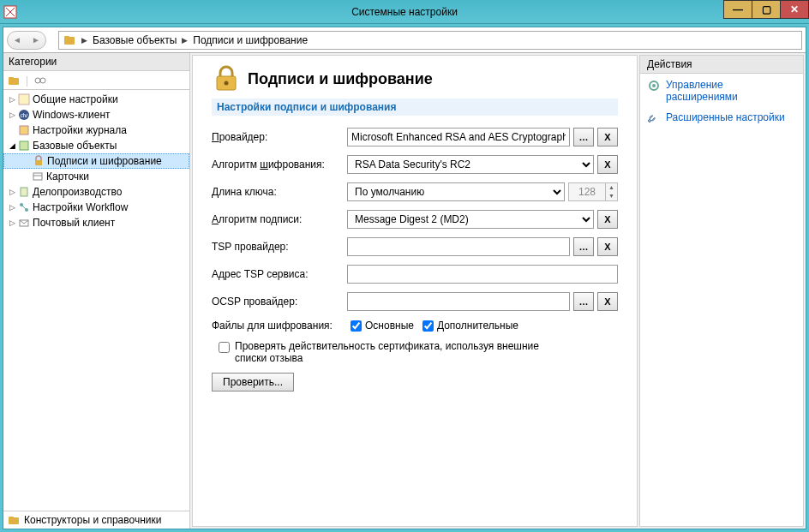  What do you see at coordinates (458, 137) in the screenshot?
I see `provider-input` at bounding box center [458, 137].